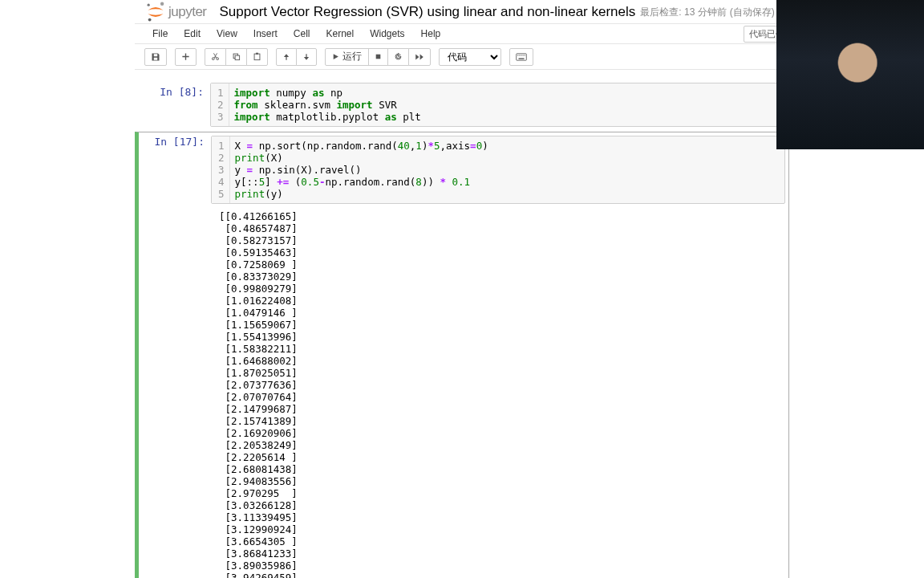 The width and height of the screenshot is (924, 578). I want to click on play-icon, so click(335, 56).